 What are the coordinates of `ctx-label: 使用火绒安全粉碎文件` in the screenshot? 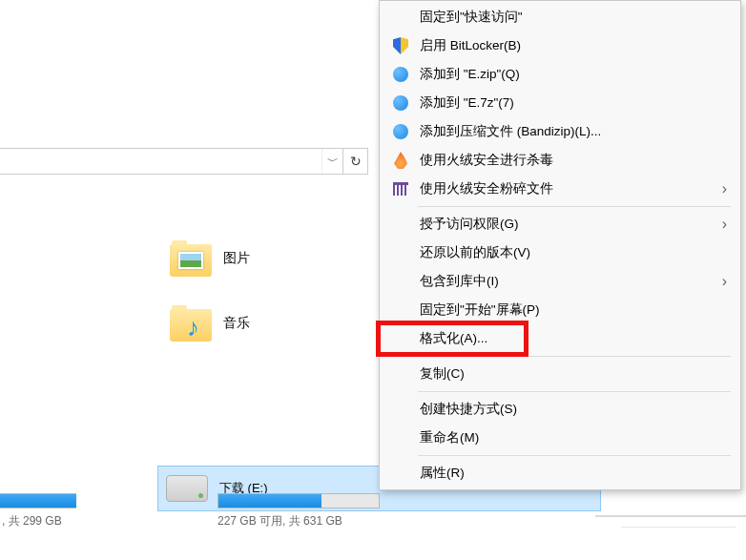 It's located at (487, 189).